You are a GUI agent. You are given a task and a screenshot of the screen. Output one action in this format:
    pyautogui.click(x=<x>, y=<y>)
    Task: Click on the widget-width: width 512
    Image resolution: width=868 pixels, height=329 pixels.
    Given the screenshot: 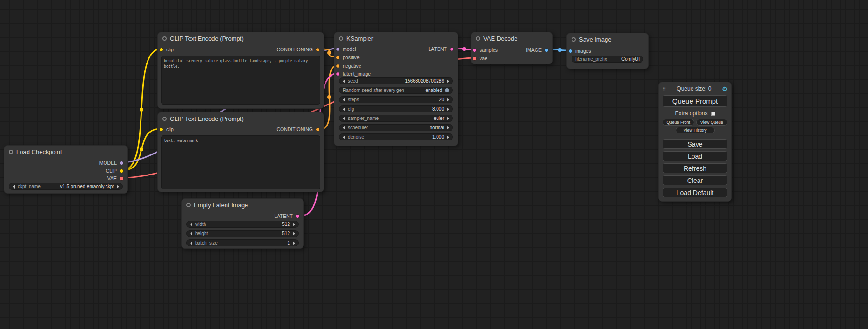 What is the action you would take?
    pyautogui.click(x=243, y=224)
    